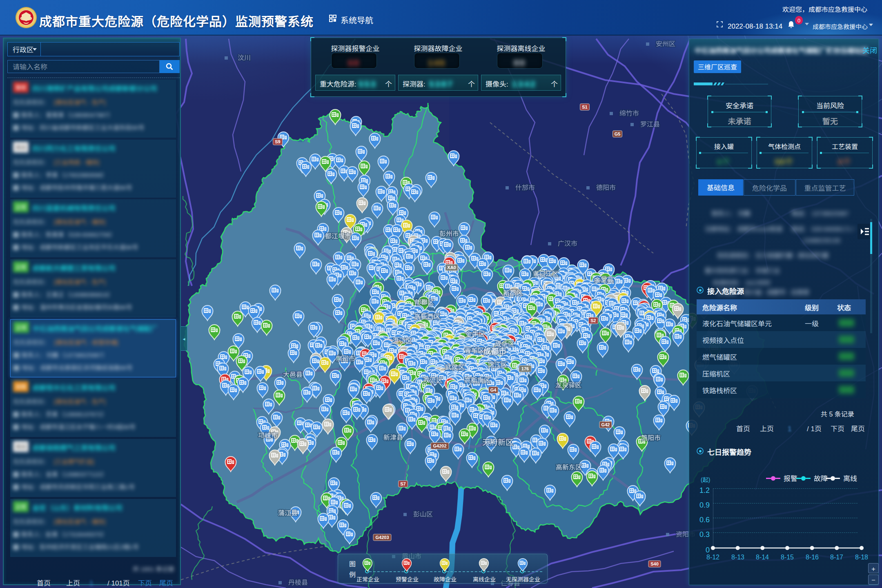 The width and height of the screenshot is (882, 588). What do you see at coordinates (268, 435) in the screenshot?
I see `svg-text: 邛崃市` at bounding box center [268, 435].